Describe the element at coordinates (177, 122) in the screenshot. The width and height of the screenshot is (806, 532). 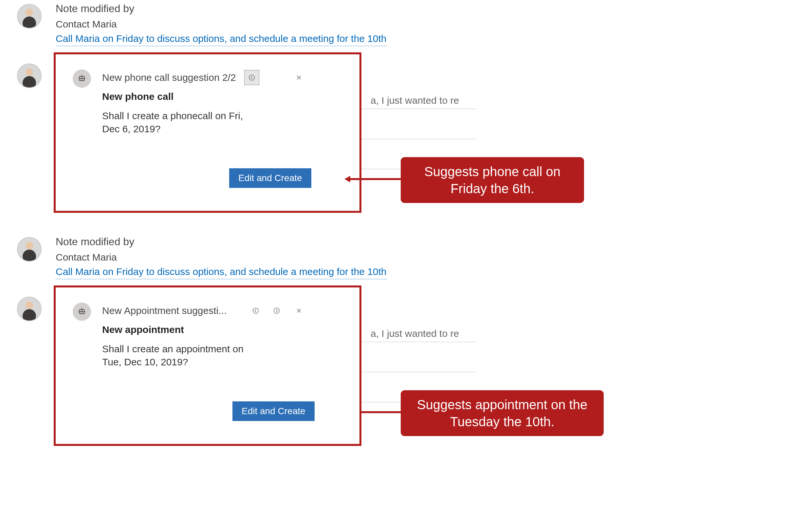
I see `card-body: Shall I create a phonecall on Fri, Dec 6…` at that location.